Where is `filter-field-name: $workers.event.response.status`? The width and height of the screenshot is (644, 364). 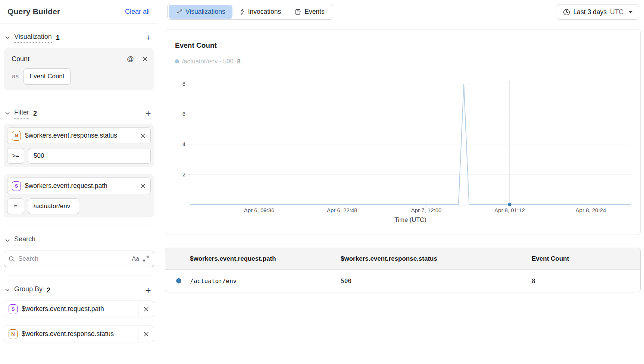 filter-field-name: $workers.event.response.status is located at coordinates (71, 136).